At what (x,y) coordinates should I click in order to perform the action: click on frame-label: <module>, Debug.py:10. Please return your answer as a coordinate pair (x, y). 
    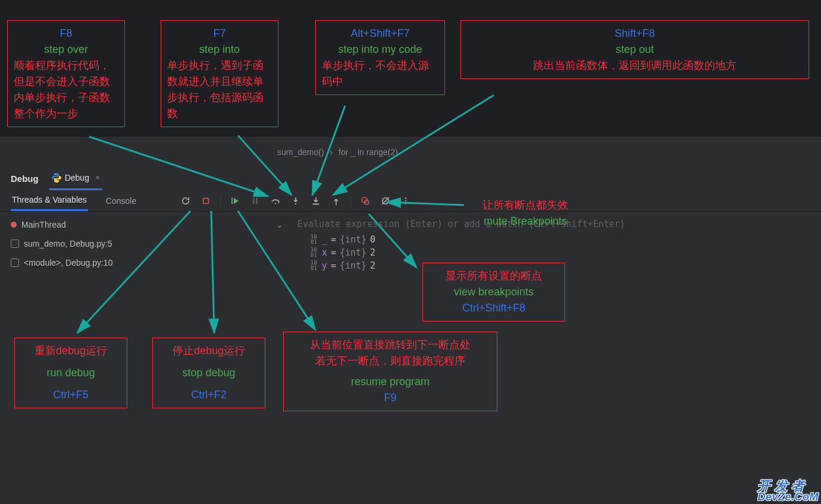
    Looking at the image, I should click on (68, 263).